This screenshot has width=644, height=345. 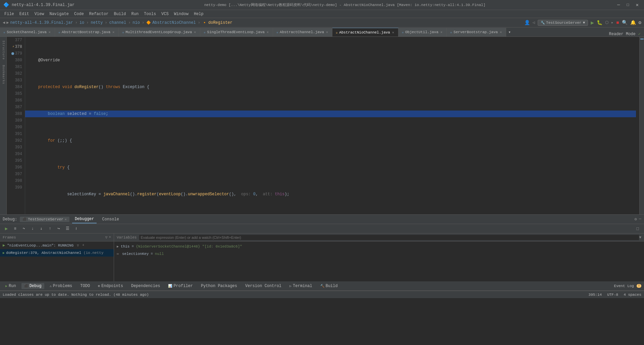 I want to click on frames-filter-icon: ▽, so click(x=107, y=237).